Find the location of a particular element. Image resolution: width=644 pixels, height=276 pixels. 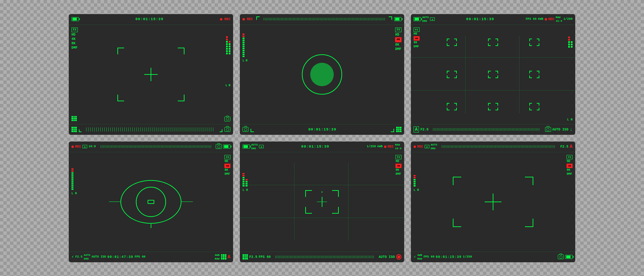

timecode-vf1: 00:01:15:39 is located at coordinates (150, 19).